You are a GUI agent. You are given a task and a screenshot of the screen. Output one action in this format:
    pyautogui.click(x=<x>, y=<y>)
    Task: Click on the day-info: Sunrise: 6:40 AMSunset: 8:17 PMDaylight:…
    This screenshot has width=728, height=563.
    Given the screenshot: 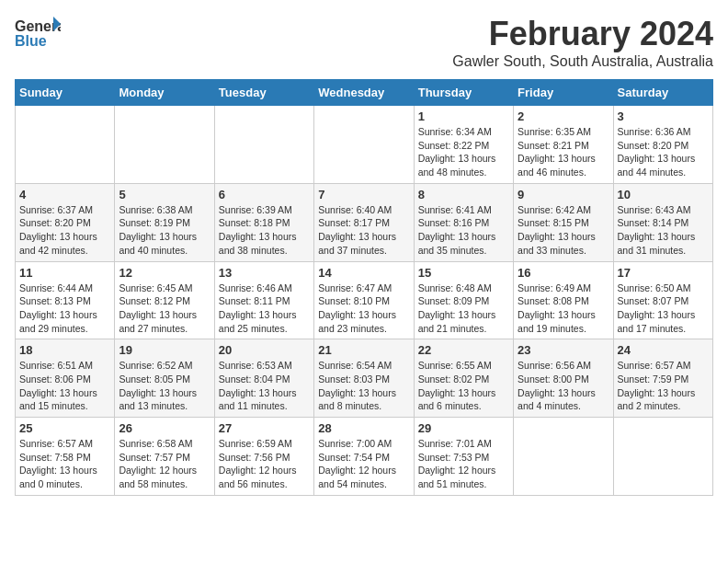 What is the action you would take?
    pyautogui.click(x=364, y=230)
    